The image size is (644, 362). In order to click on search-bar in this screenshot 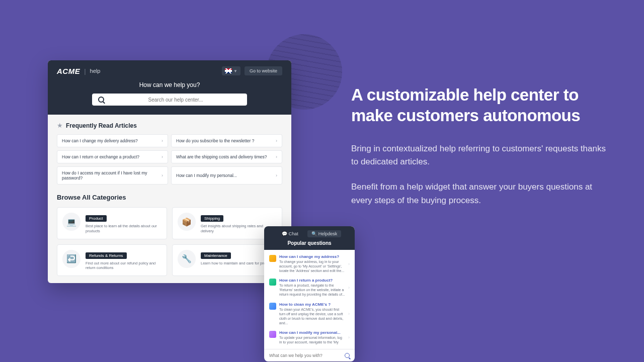, I will do `click(170, 100)`.